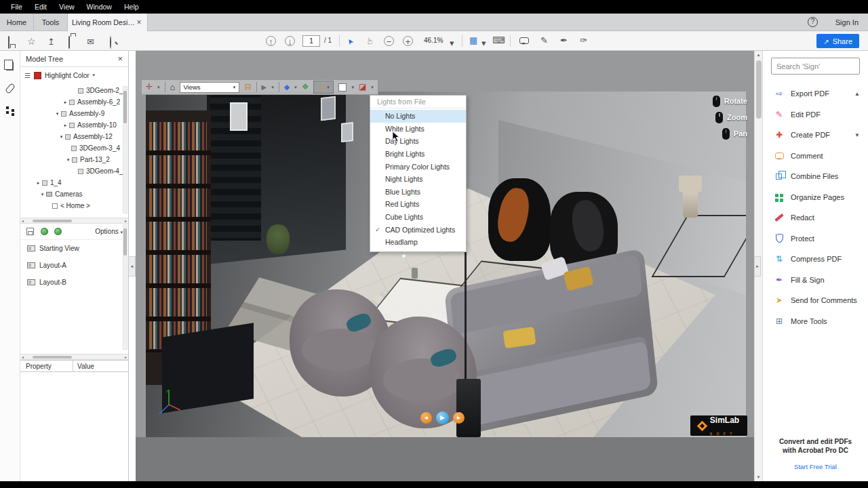 The image size is (868, 488). Describe the element at coordinates (51, 22) in the screenshot. I see `tab-tools: Tools` at that location.